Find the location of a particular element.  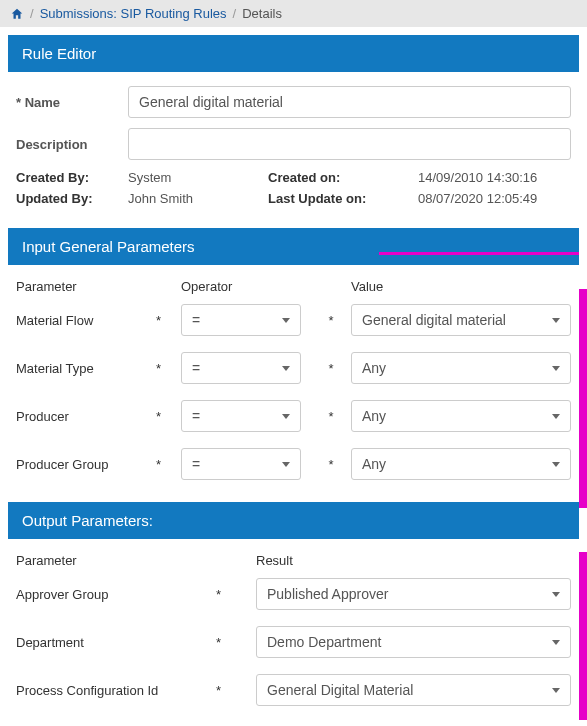

value-select-material-type: Any is located at coordinates (461, 368).